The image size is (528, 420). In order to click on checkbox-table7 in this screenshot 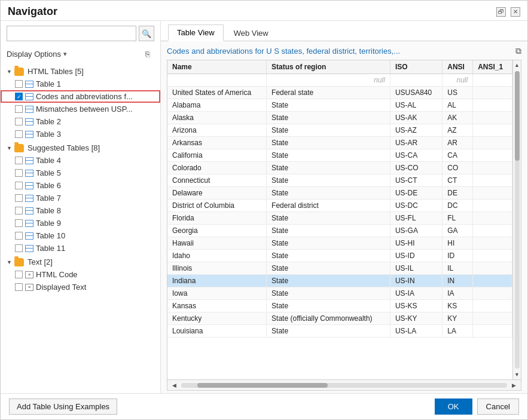, I will do `click(19, 198)`.